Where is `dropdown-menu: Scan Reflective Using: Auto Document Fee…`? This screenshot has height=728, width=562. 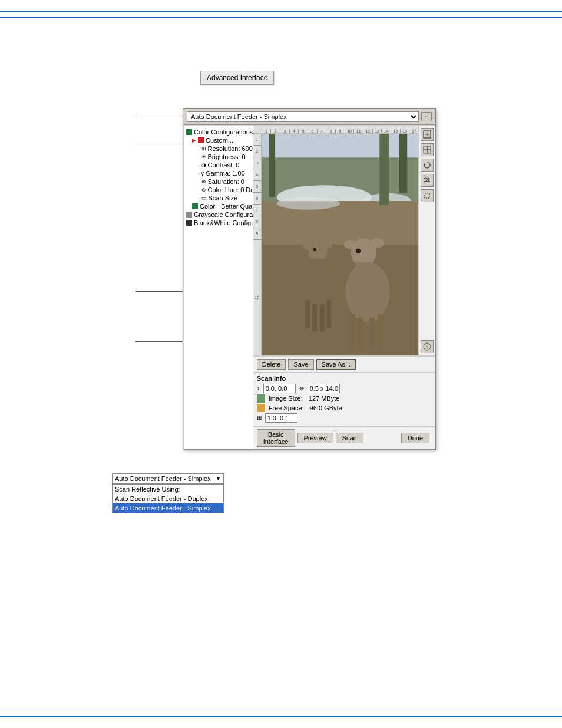 dropdown-menu: Scan Reflective Using: Auto Document Fee… is located at coordinates (168, 499).